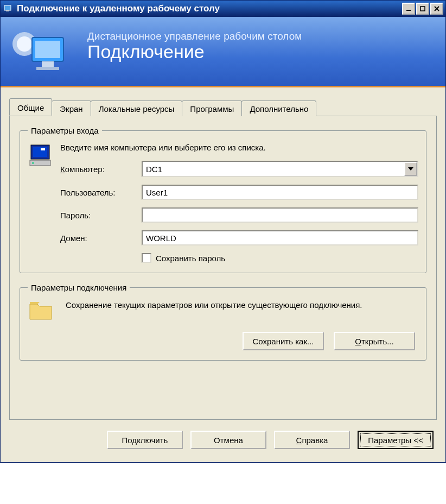  Describe the element at coordinates (71, 109) in the screenshot. I see `tab-screen: Экран` at that location.